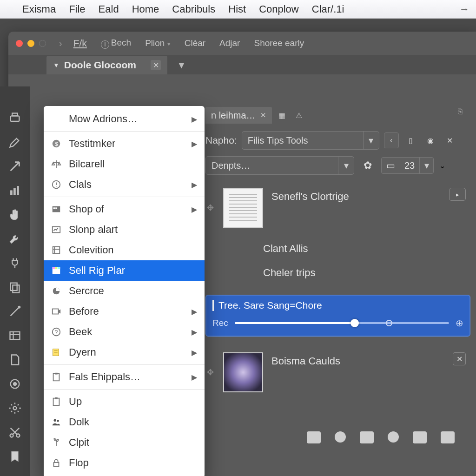 Image resolution: width=476 pixels, height=476 pixels. What do you see at coordinates (116, 43) in the screenshot?
I see `titlebar-bech: iBech` at bounding box center [116, 43].